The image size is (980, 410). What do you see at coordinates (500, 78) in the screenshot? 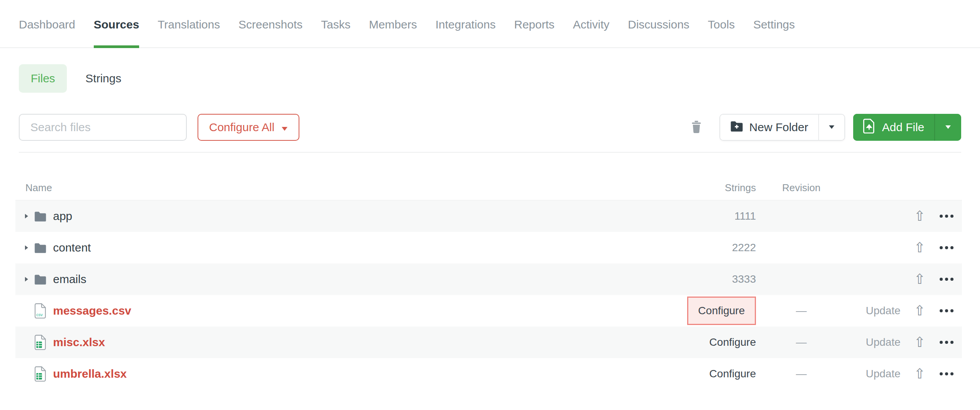
I see `view-tabs: Files Strings` at bounding box center [500, 78].